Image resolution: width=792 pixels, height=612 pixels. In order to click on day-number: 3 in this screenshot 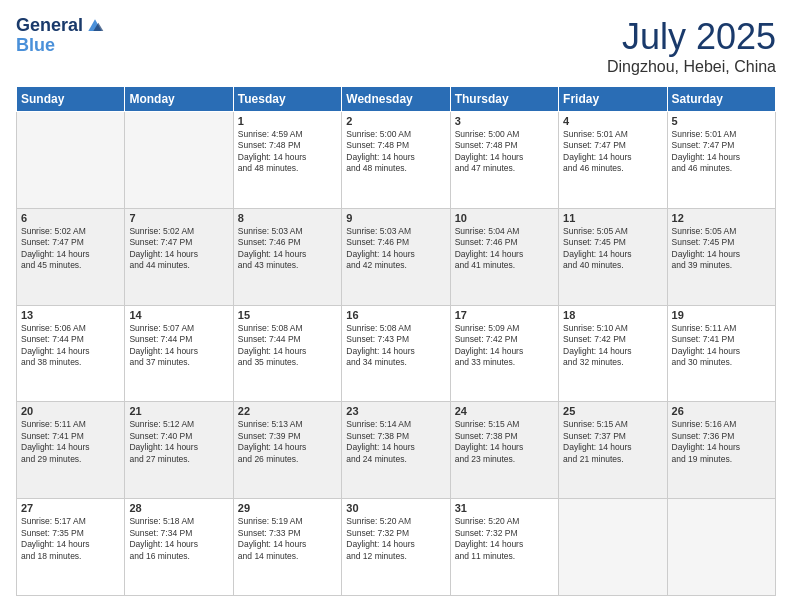, I will do `click(504, 121)`.